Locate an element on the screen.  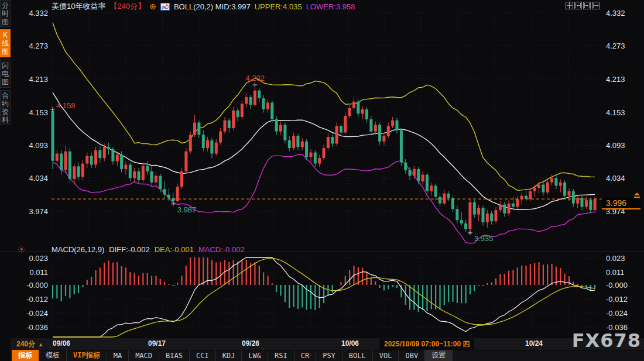
macd-macd-label: MACD:-0.002 is located at coordinates (221, 249).